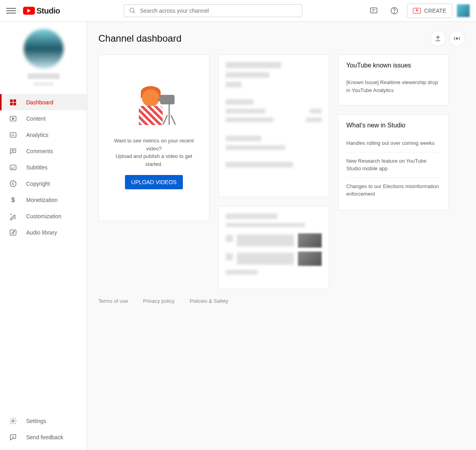 The height and width of the screenshot is (450, 476). What do you see at coordinates (393, 80) in the screenshot?
I see `known-issues-card: YouTube known issues [Known Issue] Realt…` at bounding box center [393, 80].